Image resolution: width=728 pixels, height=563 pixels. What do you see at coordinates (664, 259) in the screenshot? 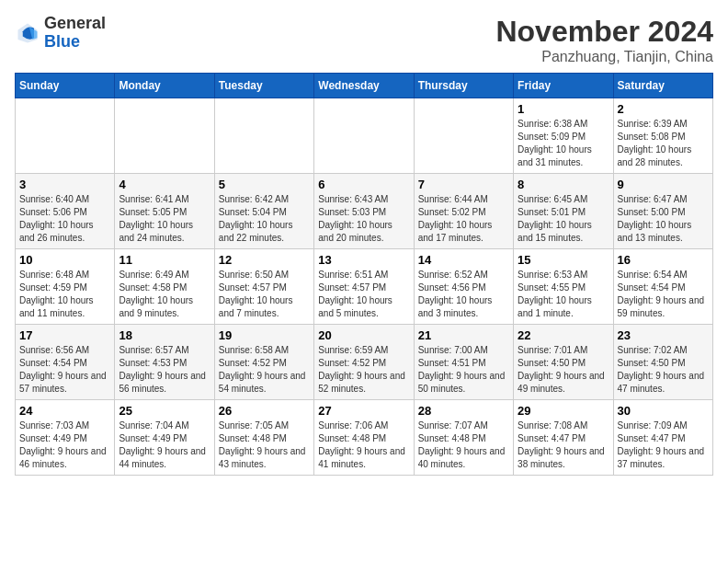
I see `day-number: 16` at bounding box center [664, 259].